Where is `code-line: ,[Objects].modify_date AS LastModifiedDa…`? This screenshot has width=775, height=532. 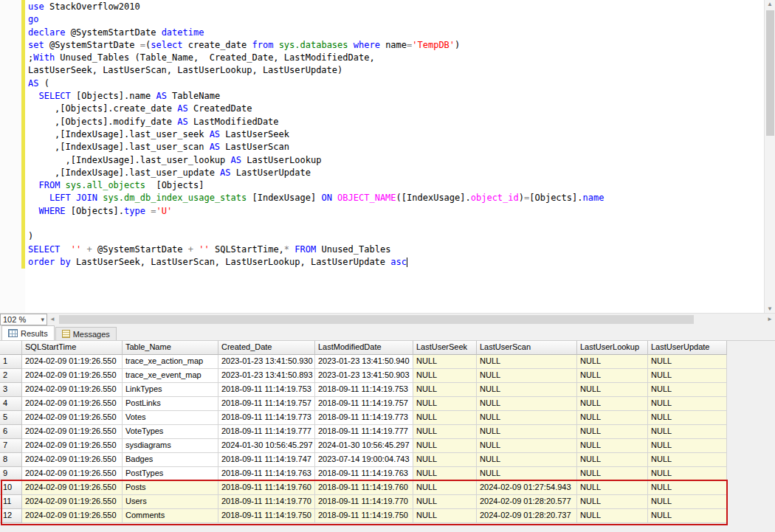 code-line: ,[Objects].modify_date AS LastModifiedDa… is located at coordinates (396, 122).